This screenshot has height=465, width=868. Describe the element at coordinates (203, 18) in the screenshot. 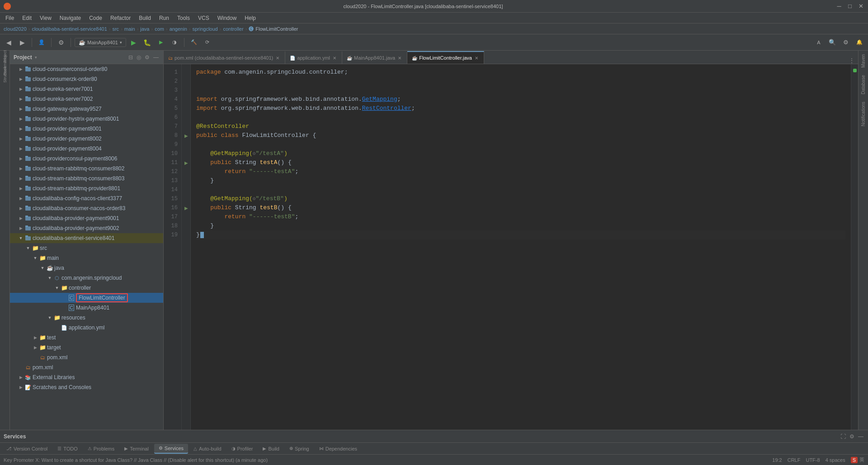

I see `menu-vcs: VCS` at that location.